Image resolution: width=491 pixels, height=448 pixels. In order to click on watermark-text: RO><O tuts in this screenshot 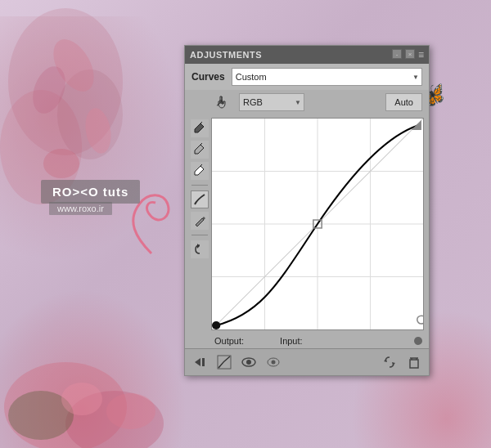, I will do `click(90, 191)`.